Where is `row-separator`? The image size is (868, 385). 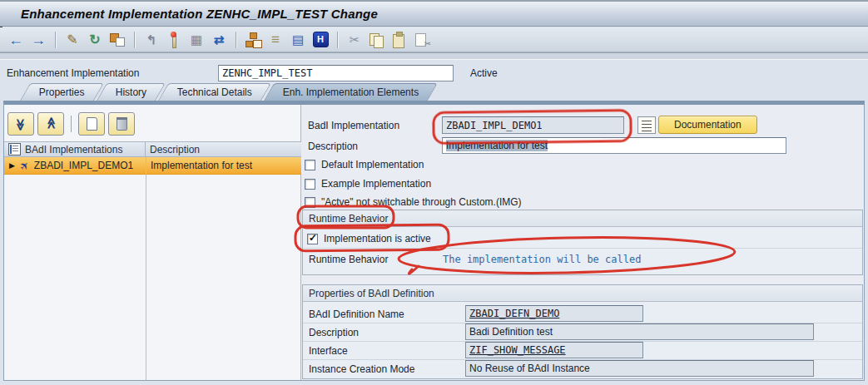 row-separator is located at coordinates (583, 248).